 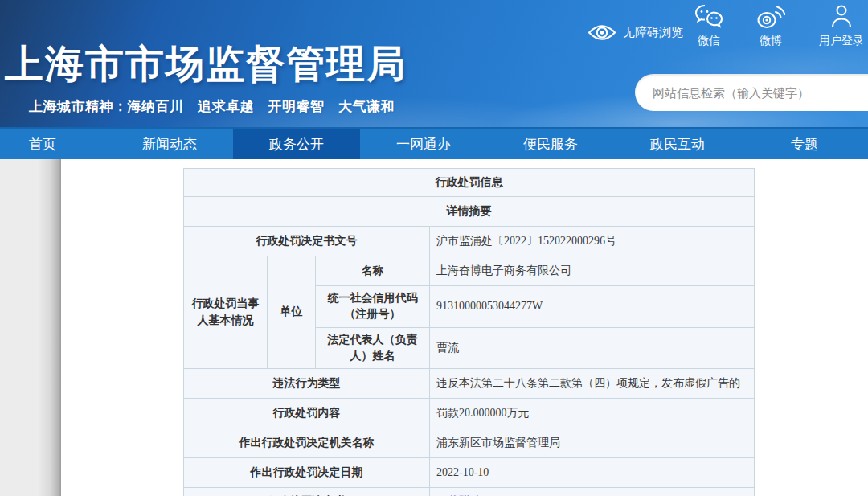 What do you see at coordinates (805, 145) in the screenshot?
I see `nav-item-topics: 专题` at bounding box center [805, 145].